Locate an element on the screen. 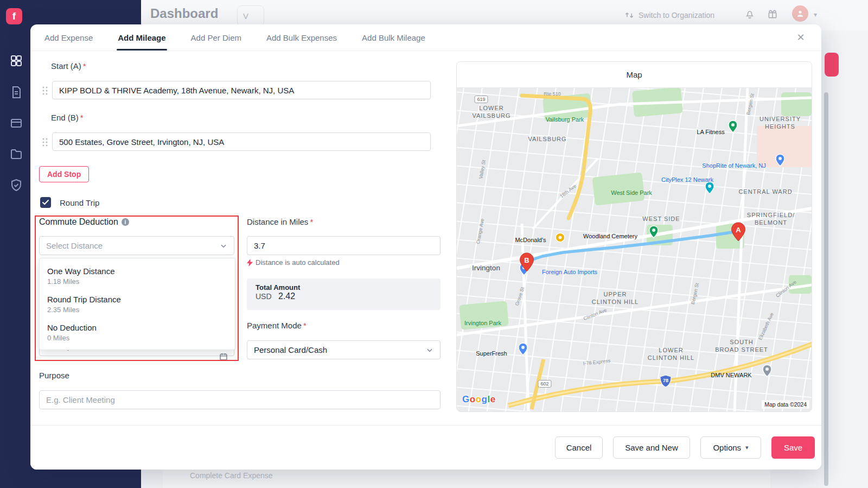 The image size is (868, 488). sidebar-dashboard-icon is located at coordinates (16, 61).